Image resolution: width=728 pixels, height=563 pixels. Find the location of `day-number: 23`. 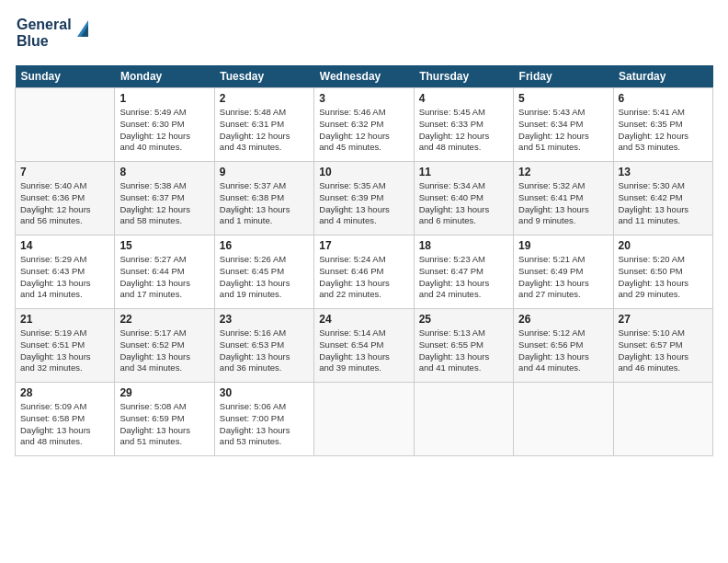

day-number: 23 is located at coordinates (265, 319).